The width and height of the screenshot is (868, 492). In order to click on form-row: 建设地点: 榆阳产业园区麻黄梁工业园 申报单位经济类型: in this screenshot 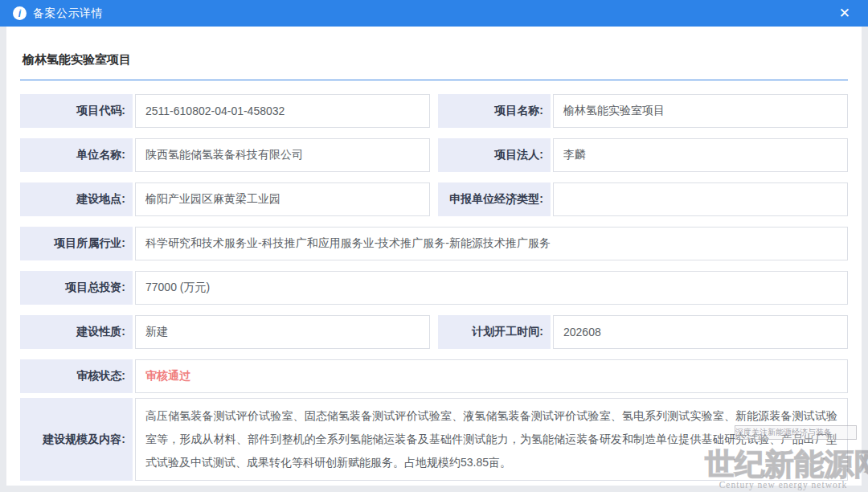, I will do `click(434, 199)`.